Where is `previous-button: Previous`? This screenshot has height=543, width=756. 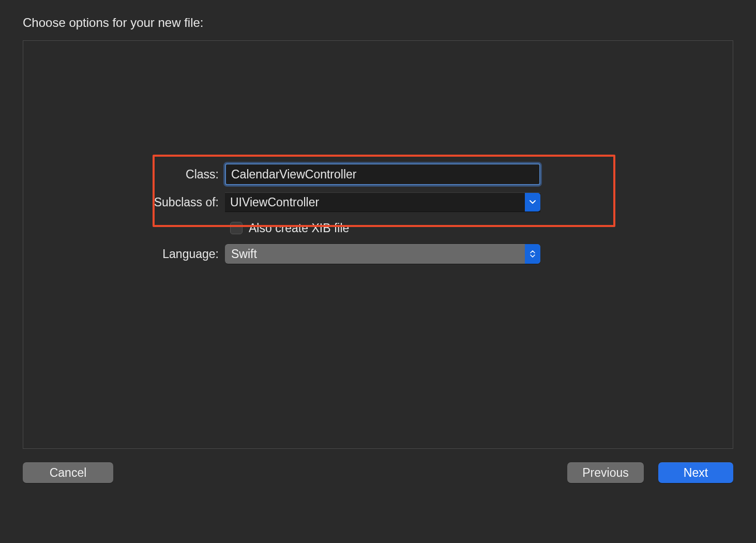 previous-button: Previous is located at coordinates (606, 473).